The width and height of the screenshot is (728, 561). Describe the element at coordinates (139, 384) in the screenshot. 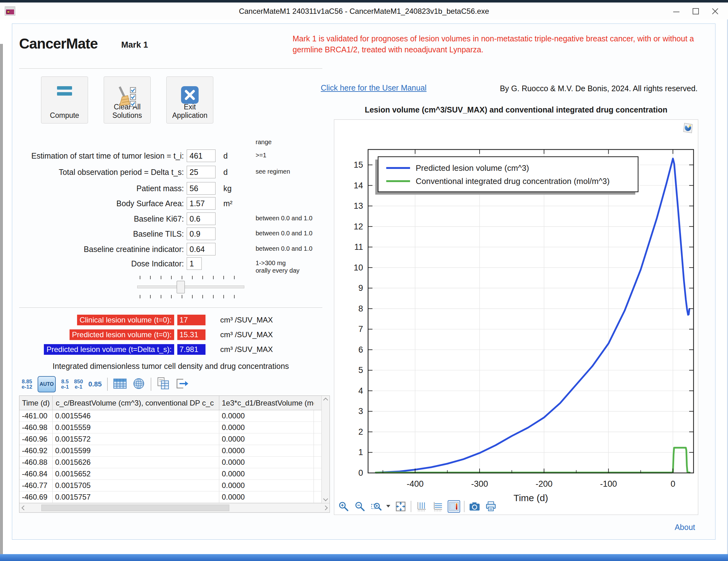

I see `sphere-plot-icon` at that location.